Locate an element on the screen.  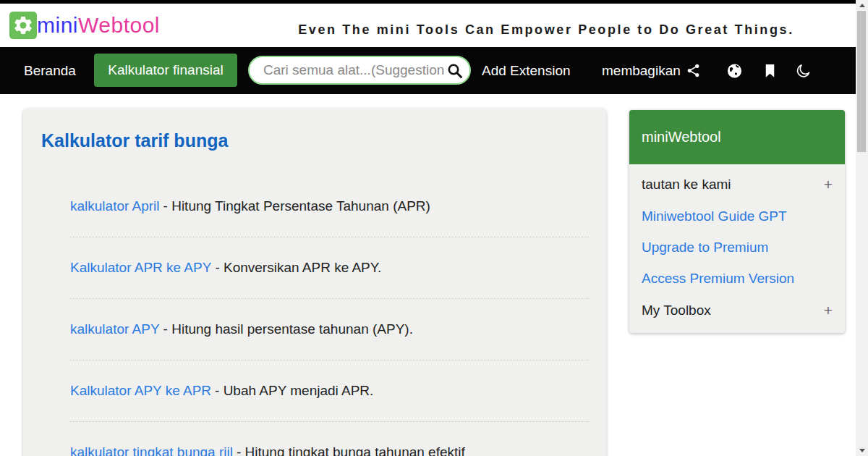
sidebar-item-guide-gpt: Miniwebtool Guide GPT is located at coordinates (737, 217).